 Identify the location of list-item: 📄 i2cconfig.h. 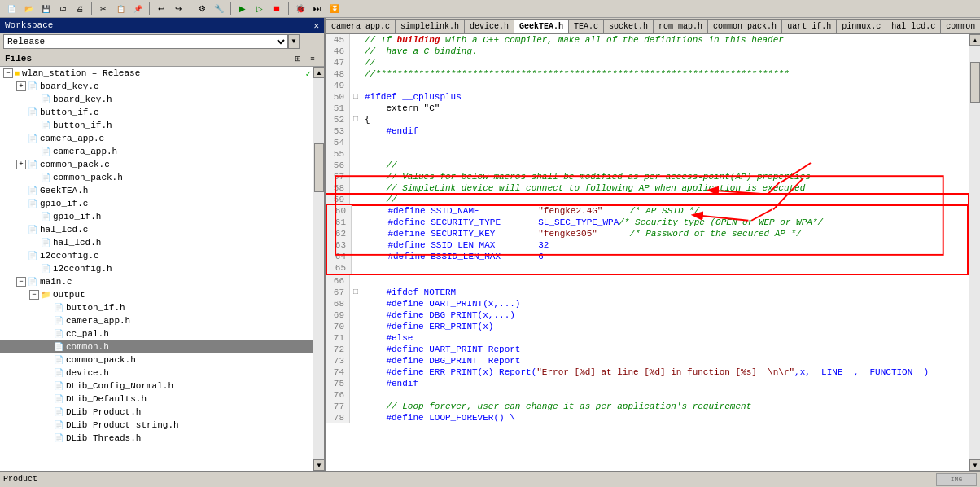
(156, 269).